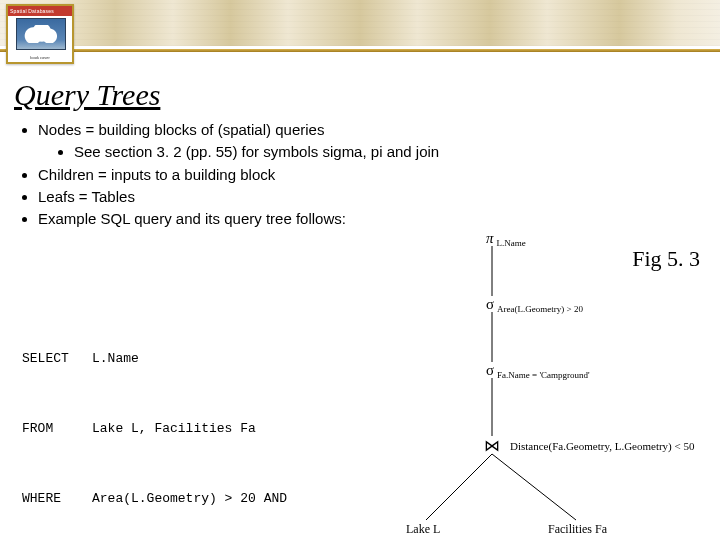 This screenshot has width=720, height=540. I want to click on sql-select-cols: L.Name, so click(116, 358).